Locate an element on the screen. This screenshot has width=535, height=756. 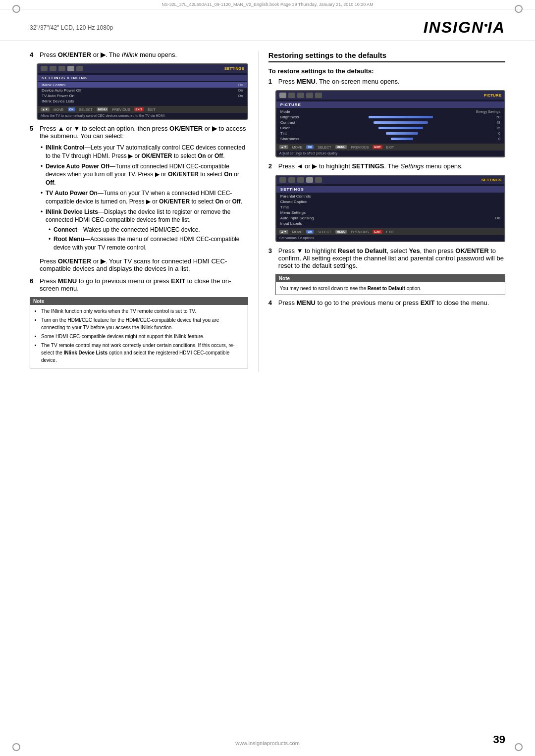
tv-icon-p3 is located at coordinates (301, 95).